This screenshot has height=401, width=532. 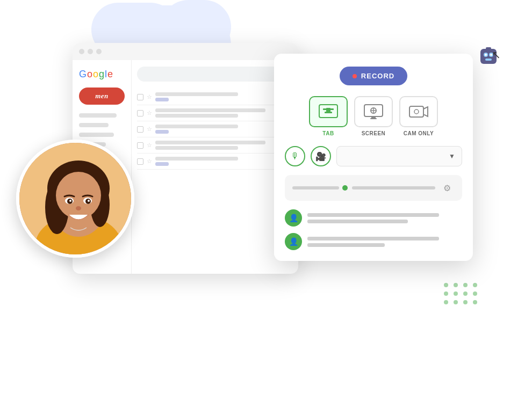 What do you see at coordinates (90, 52) in the screenshot?
I see `browser-dot-yellow` at bounding box center [90, 52].